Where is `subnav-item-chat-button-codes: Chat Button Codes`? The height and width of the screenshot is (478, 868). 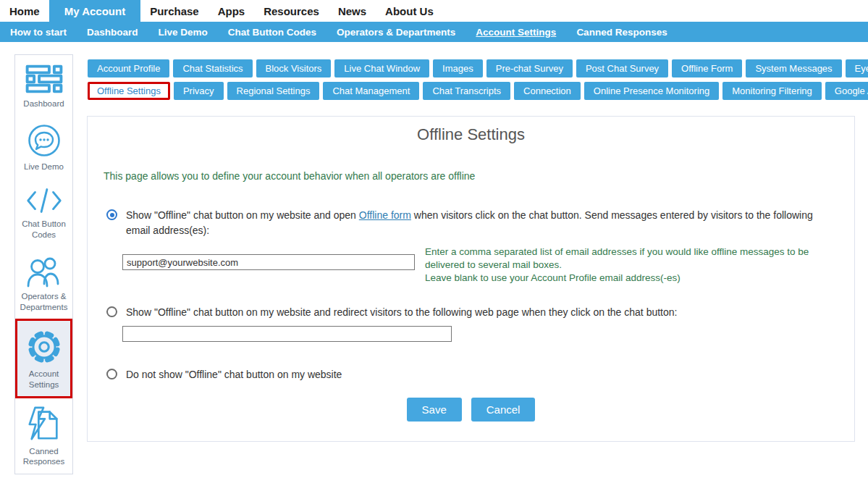 subnav-item-chat-button-codes: Chat Button Codes is located at coordinates (272, 32).